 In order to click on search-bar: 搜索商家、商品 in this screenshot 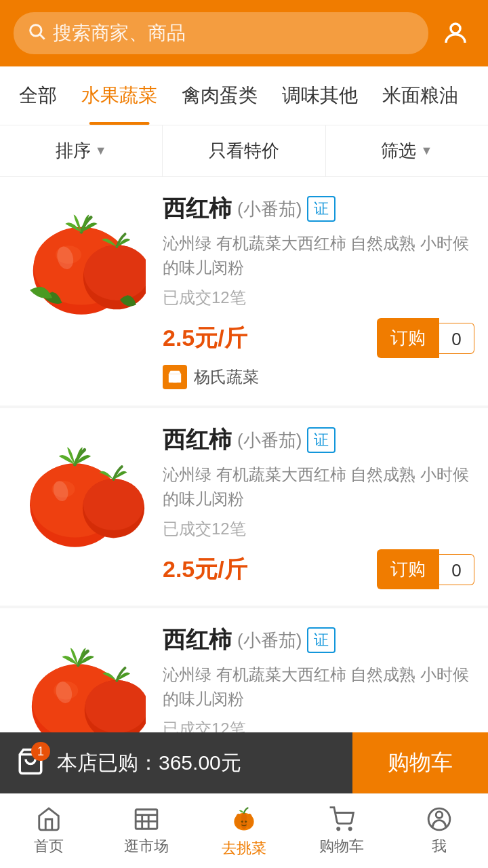, I will do `click(221, 33)`.